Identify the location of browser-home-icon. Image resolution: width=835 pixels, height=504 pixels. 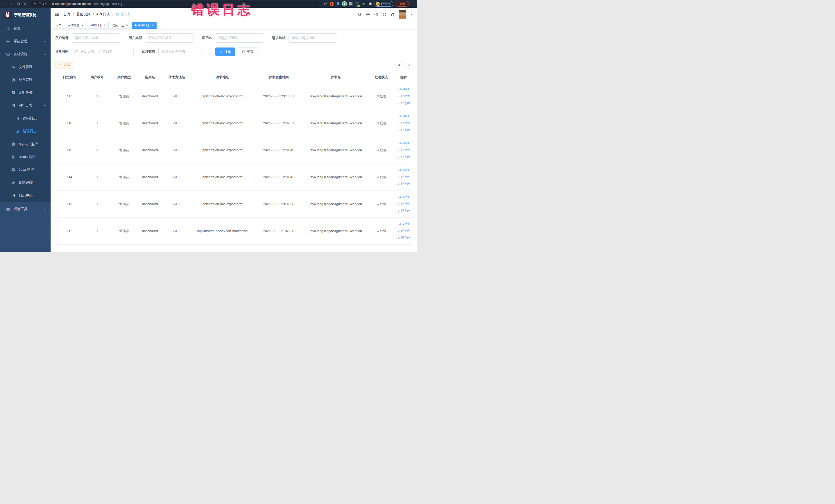
(25, 4).